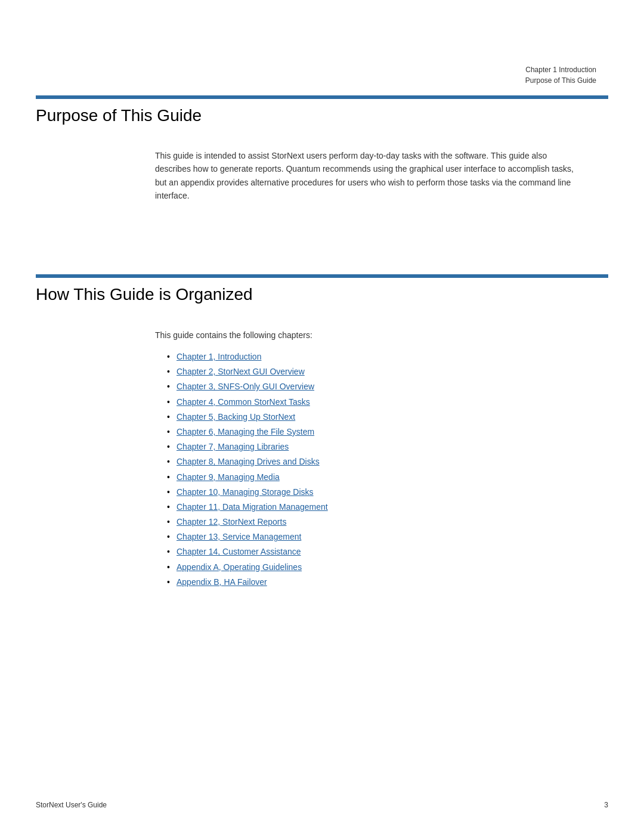 This screenshot has height=833, width=644. Describe the element at coordinates (228, 477) in the screenshot. I see `chapter-link: Chapter 9, Managing Media` at that location.